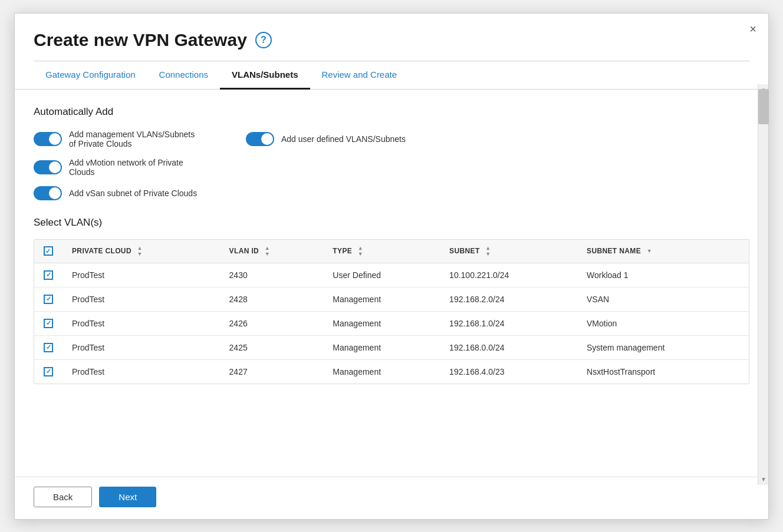  I want to click on toggle-vmotion-label: Add vMotion network of Private Clouds, so click(134, 167).